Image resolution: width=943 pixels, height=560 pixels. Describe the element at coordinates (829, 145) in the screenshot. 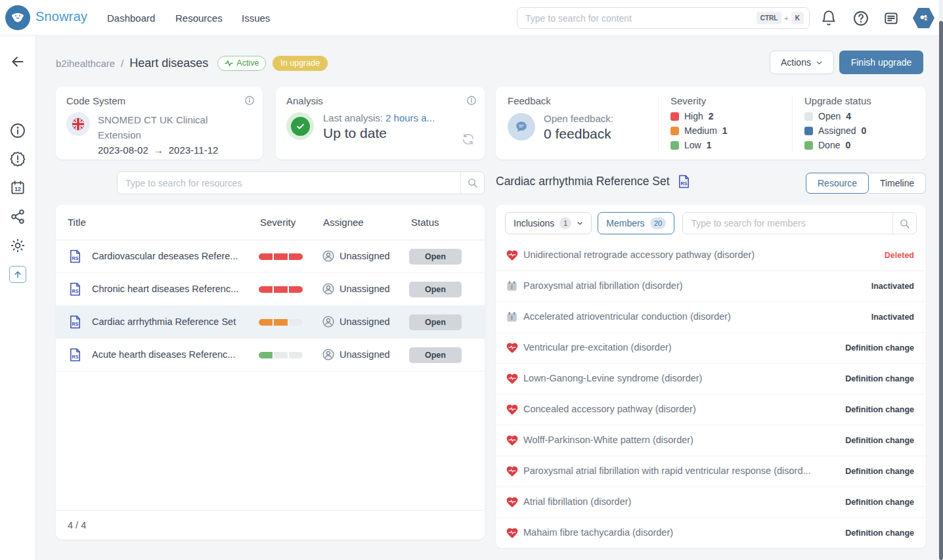

I see `legend-label: Done` at that location.